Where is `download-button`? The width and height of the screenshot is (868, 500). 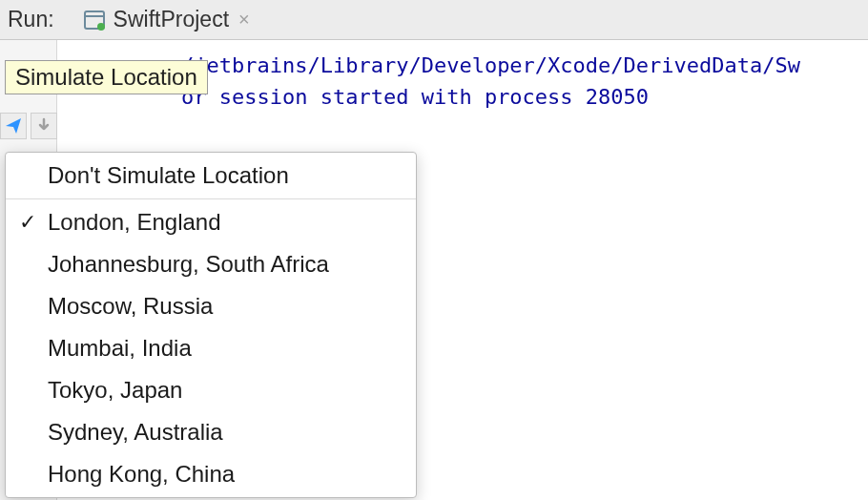
download-button is located at coordinates (44, 126).